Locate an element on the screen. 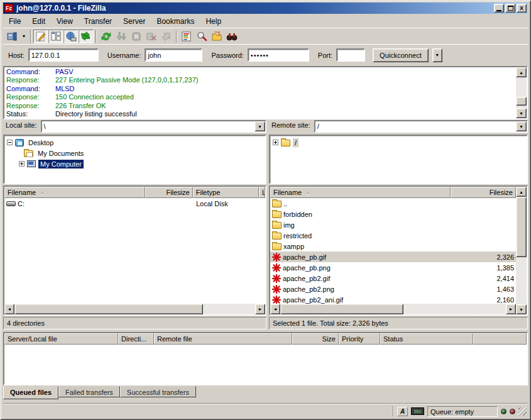 Image resolution: width=531 pixels, height=420 pixels. filter-button is located at coordinates (187, 36).